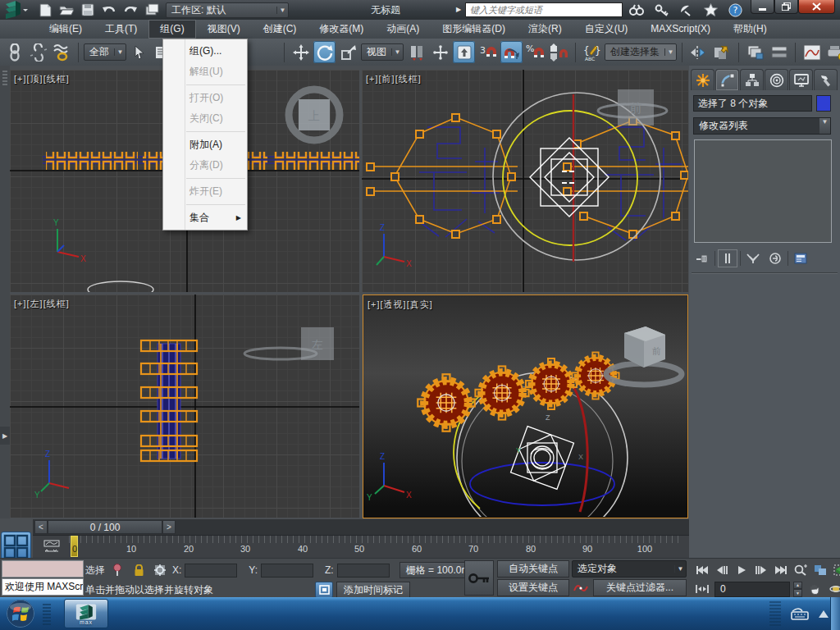 The image size is (840, 630). I want to click on show-end-result-button, so click(728, 258).